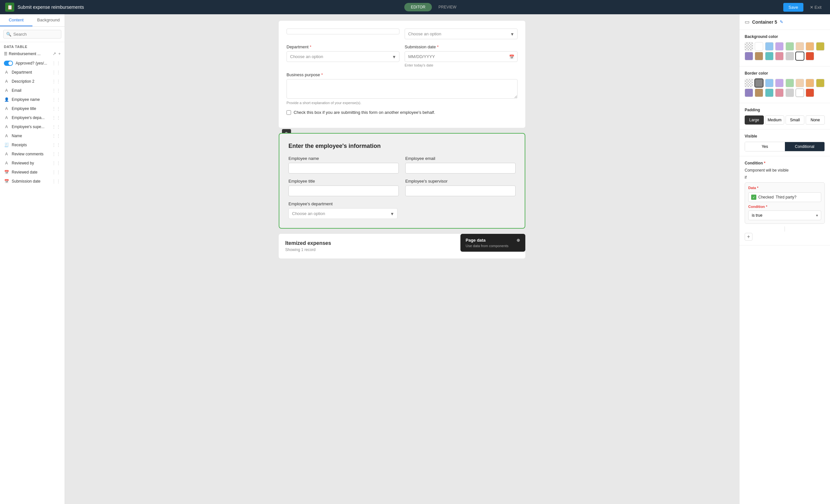  What do you see at coordinates (810, 56) in the screenshot?
I see `color-swatch-red1` at bounding box center [810, 56].